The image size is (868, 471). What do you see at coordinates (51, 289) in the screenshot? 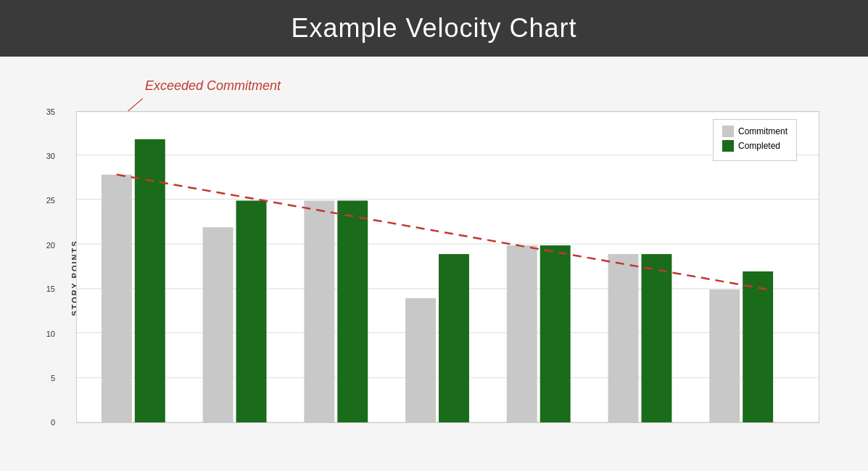
I see `y-tick-15: 15` at bounding box center [51, 289].